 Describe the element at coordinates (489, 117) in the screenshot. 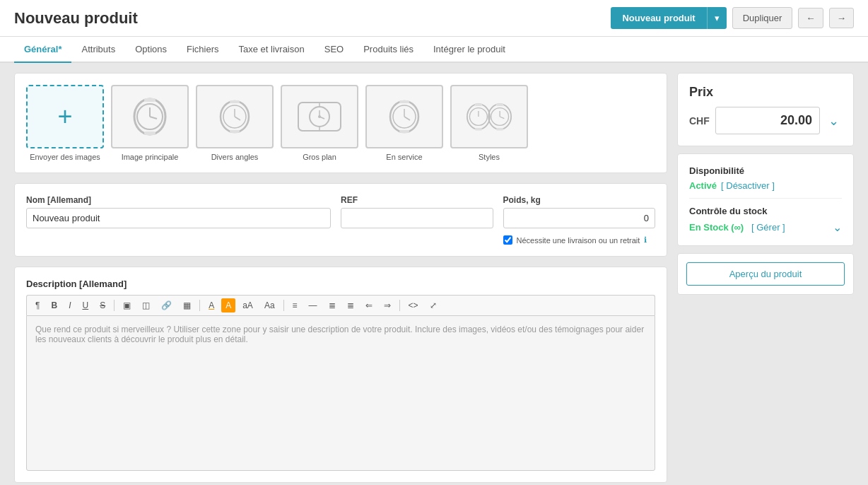

I see `thumb-box-styles` at that location.